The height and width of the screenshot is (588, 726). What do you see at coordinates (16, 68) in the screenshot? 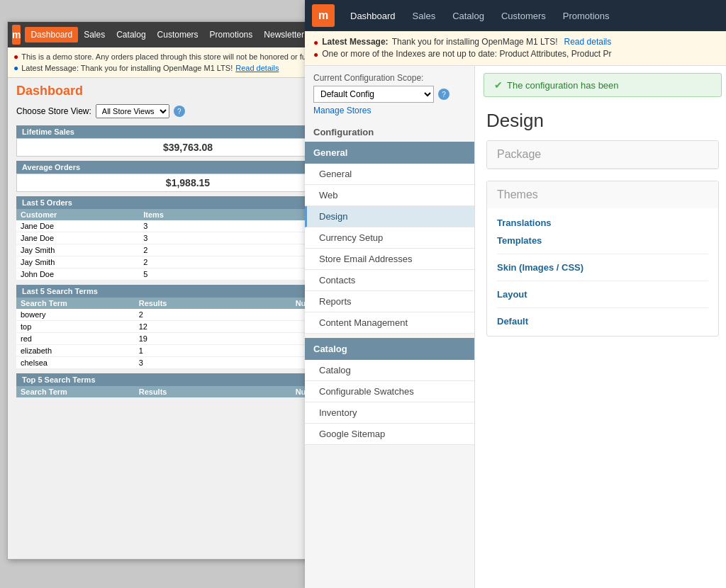
I see `info-icon: ●` at bounding box center [16, 68].